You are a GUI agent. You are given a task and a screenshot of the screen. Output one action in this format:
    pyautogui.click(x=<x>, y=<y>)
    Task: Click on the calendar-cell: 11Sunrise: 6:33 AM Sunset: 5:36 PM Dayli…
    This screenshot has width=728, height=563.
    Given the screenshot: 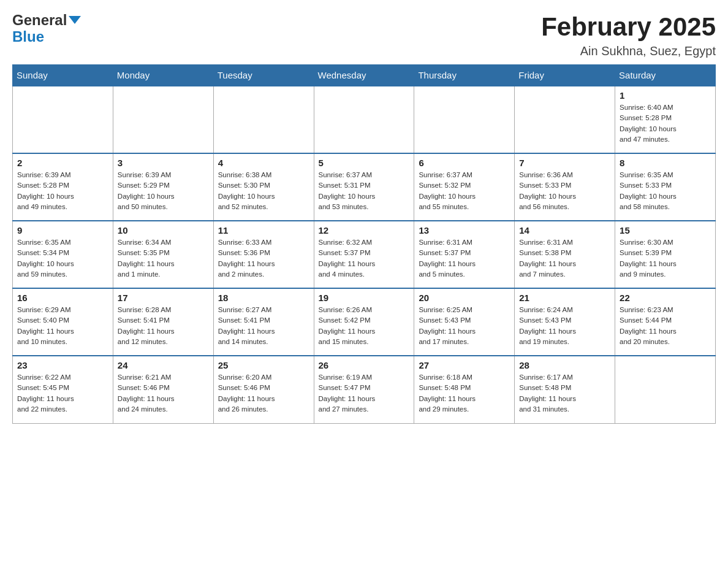 What is the action you would take?
    pyautogui.click(x=264, y=255)
    